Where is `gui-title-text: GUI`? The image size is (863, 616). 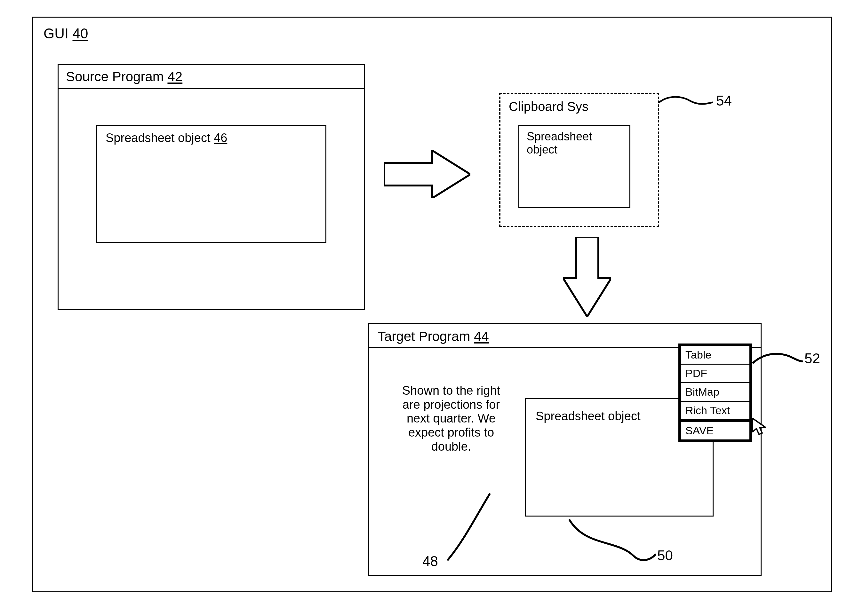
gui-title-text: GUI is located at coordinates (56, 33).